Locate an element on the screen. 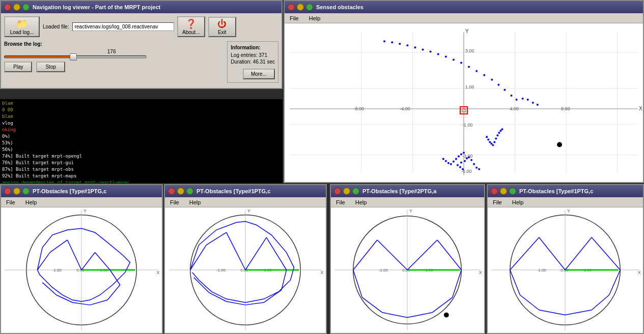 This screenshot has width=644, height=334. pt1-menu-file: File is located at coordinates (11, 202).